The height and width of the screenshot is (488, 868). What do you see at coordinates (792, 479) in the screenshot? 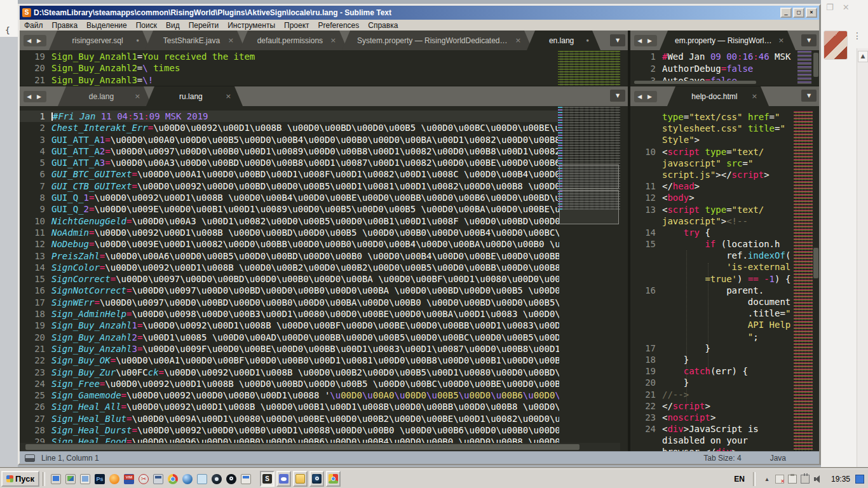
I see `clipboard-icon` at bounding box center [792, 479].